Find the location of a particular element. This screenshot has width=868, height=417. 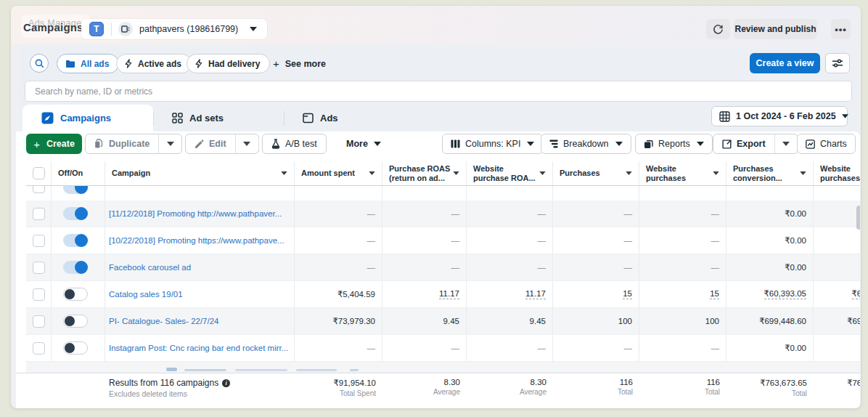

table-row: PI- Catalogue- Sales- 22/7/24₹73,979.309… is located at coordinates (443, 321).